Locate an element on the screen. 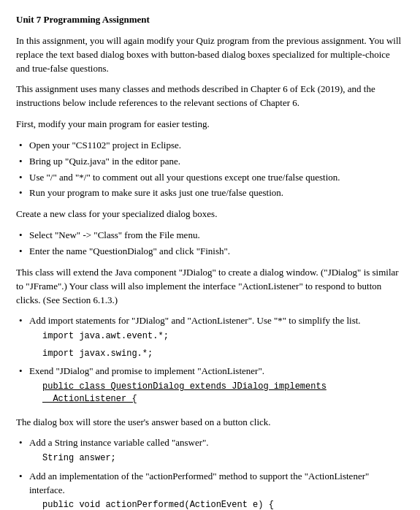 Image resolution: width=420 pixels, height=510 pixels. new-class-paragraph: Create a new class for your specialized … is located at coordinates (210, 215).